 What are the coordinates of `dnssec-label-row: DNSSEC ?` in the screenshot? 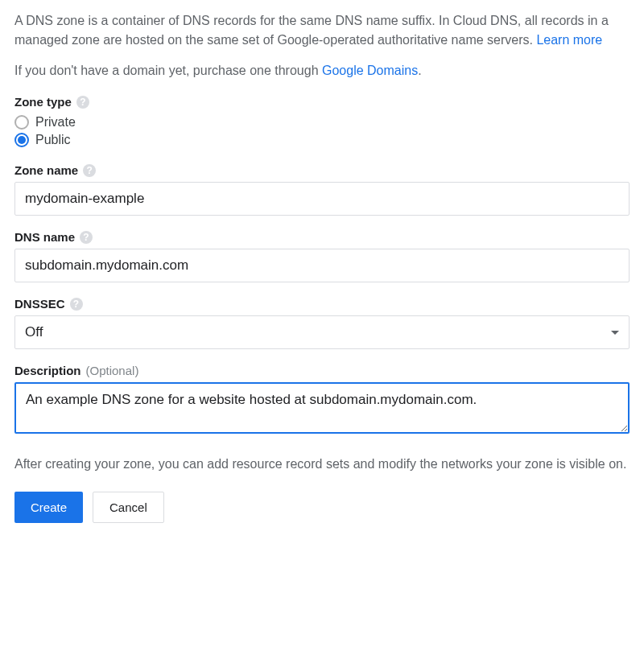 It's located at (322, 304).